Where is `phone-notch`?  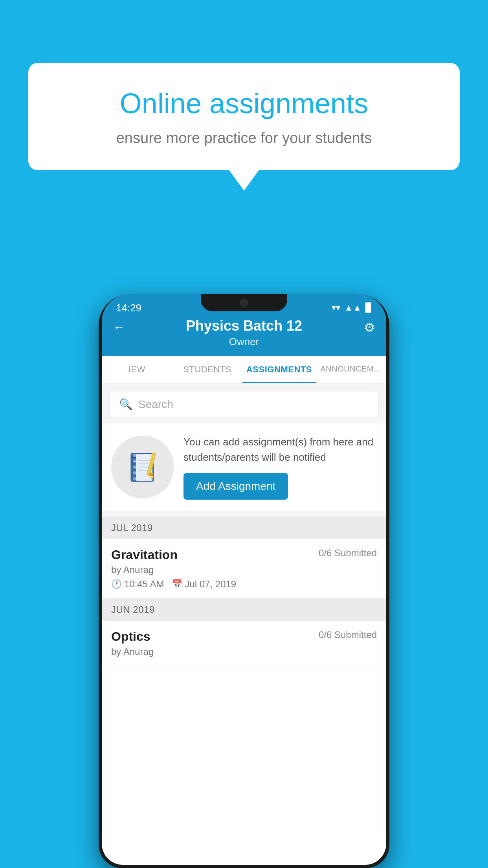
phone-notch is located at coordinates (244, 303).